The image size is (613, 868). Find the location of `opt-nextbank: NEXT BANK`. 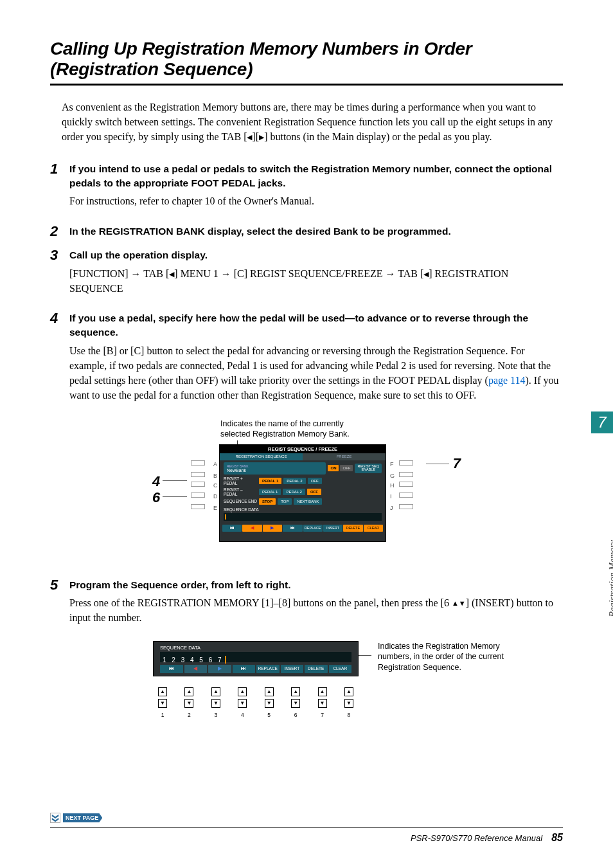

opt-nextbank: NEXT BANK is located at coordinates (308, 502).